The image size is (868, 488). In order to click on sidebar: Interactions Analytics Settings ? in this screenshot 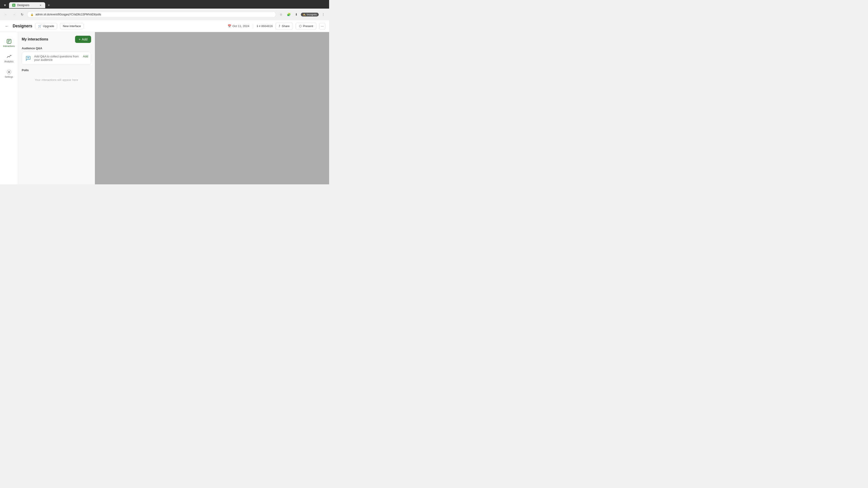, I will do `click(9, 108)`.